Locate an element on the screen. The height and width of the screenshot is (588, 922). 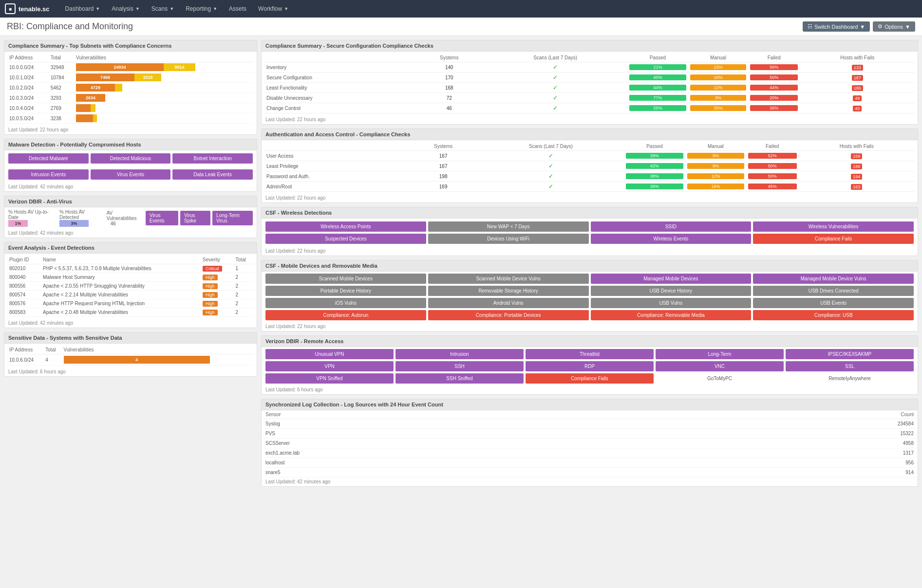
col-vulns: Vulnerabilities is located at coordinates (164, 58).